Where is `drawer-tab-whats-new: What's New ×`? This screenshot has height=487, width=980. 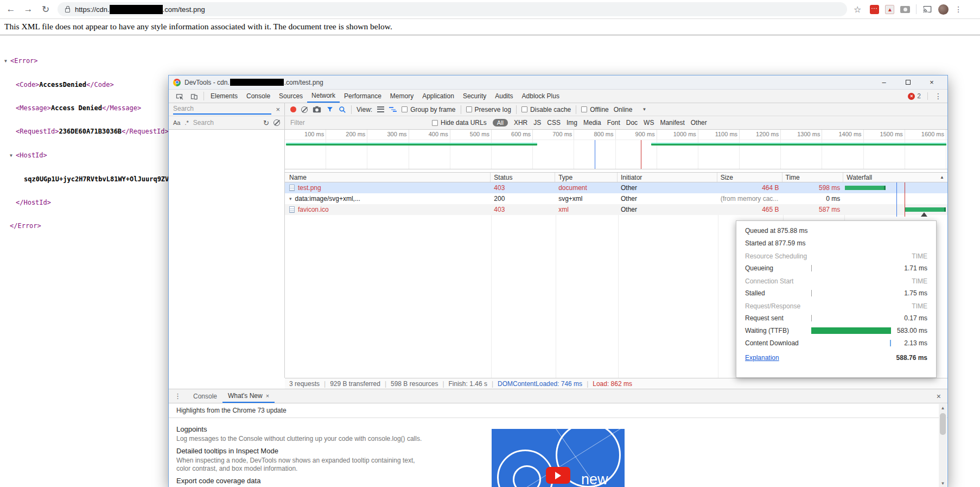
drawer-tab-whats-new: What's New × is located at coordinates (249, 396).